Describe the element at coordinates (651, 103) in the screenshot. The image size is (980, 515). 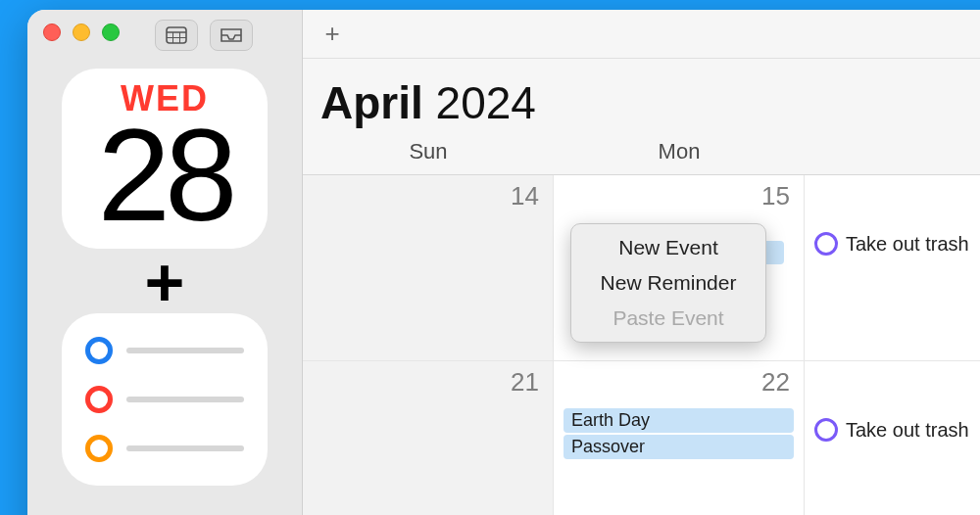
I see `month-title: April 2024` at that location.